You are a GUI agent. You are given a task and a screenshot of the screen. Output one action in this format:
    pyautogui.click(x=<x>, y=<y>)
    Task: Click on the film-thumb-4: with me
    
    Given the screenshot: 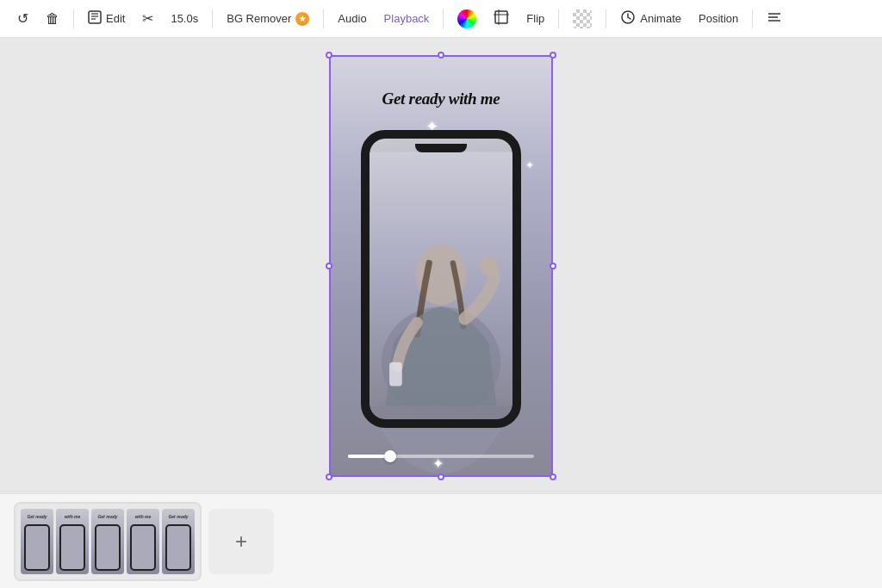 What is the action you would take?
    pyautogui.click(x=143, y=542)
    